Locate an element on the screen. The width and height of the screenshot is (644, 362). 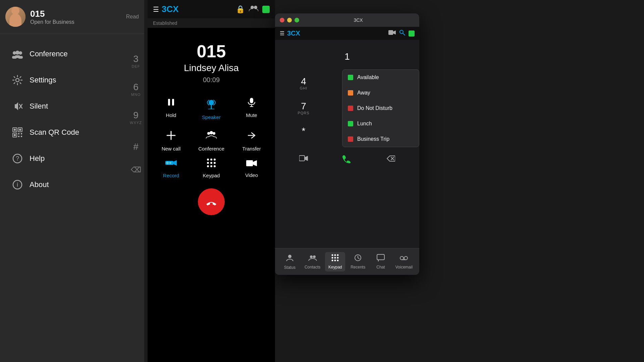
window-header-right is located at coordinates (401, 34).